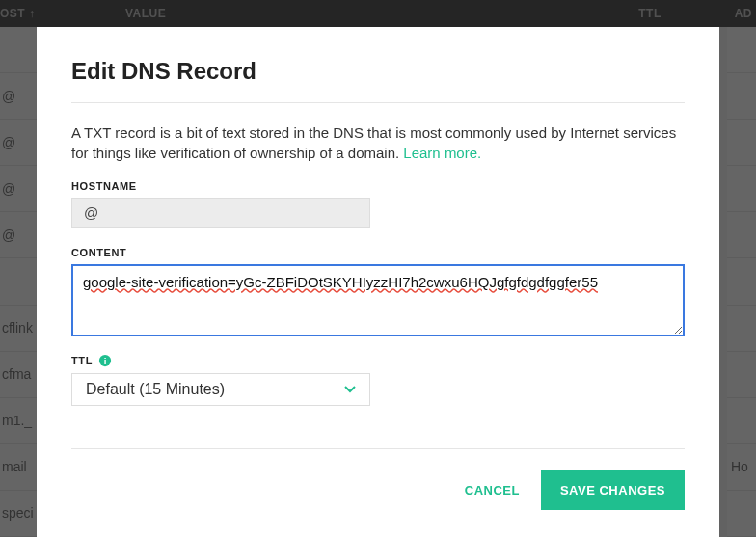 Image resolution: width=756 pixels, height=537 pixels. Describe the element at coordinates (221, 212) in the screenshot. I see `hostname-input` at that location.